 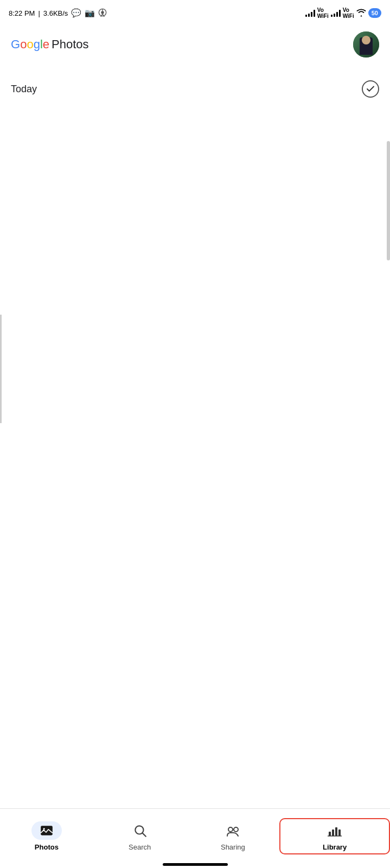 I want to click on home-indicator, so click(x=195, y=865).